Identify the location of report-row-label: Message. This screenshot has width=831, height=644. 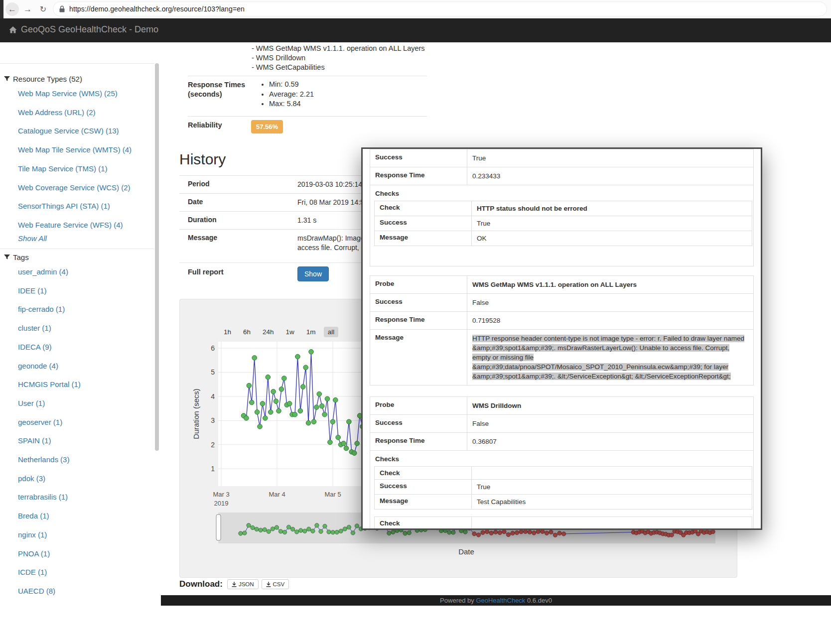
(423, 502).